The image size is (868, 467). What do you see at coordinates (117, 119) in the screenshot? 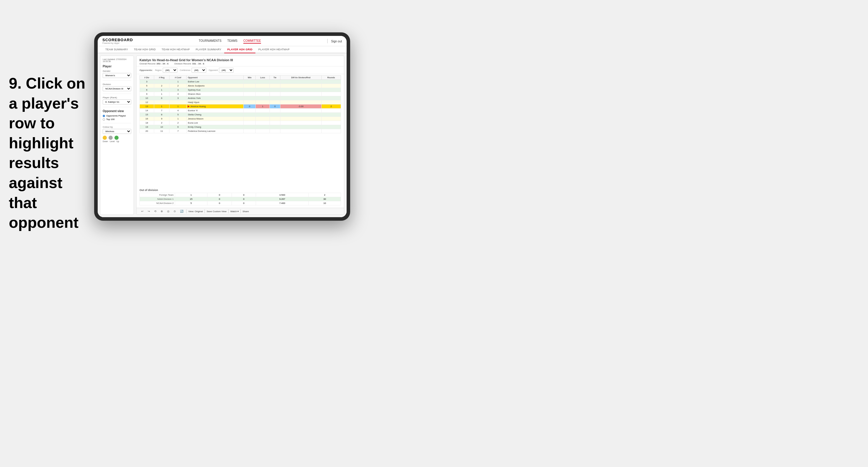
I see `radio-top100: Top 100` at bounding box center [117, 119].